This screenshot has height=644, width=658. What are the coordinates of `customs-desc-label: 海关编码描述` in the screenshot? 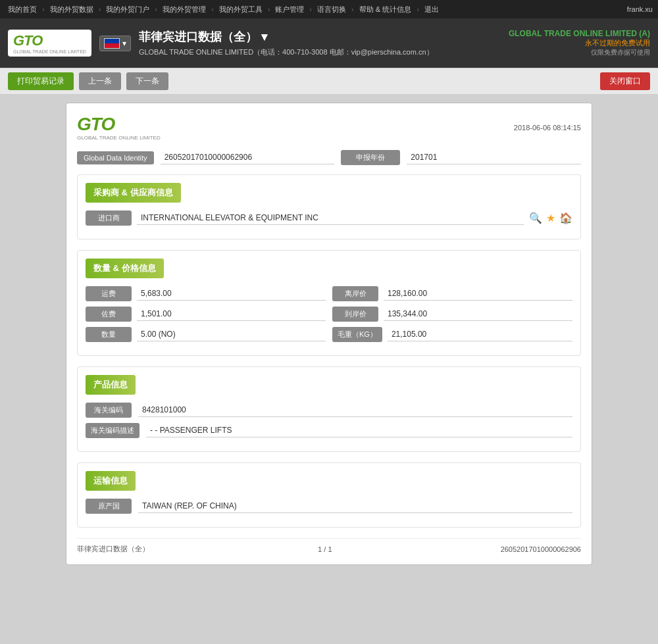 It's located at (113, 430).